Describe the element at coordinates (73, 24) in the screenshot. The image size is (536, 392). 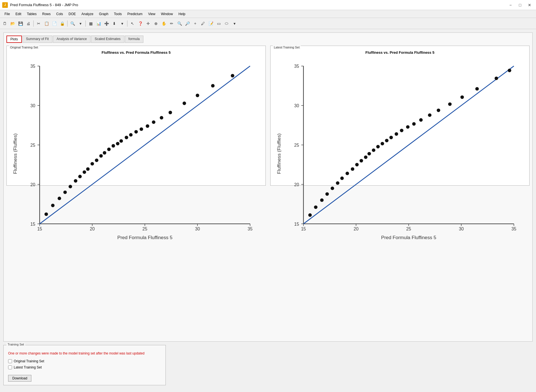
I see `toolbar-search: 🔍` at that location.